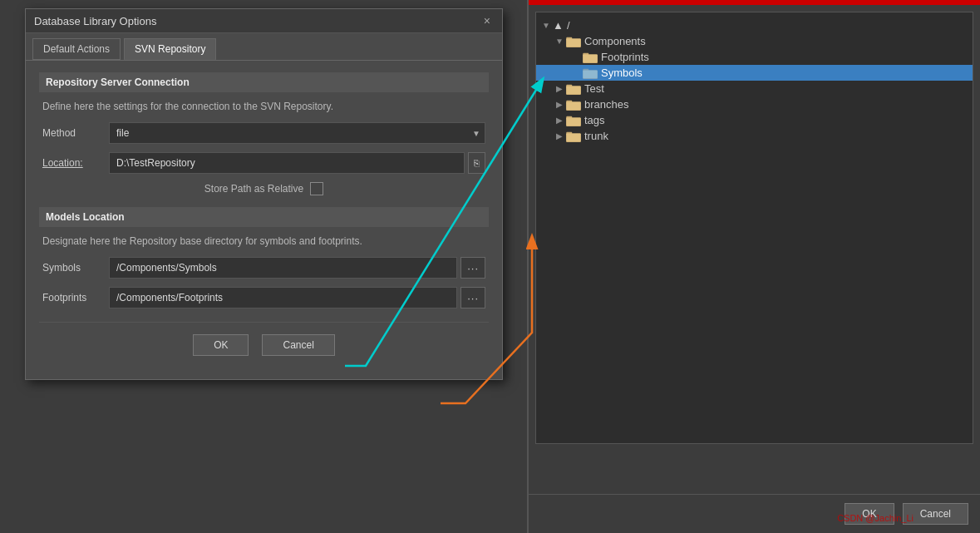 The height and width of the screenshot is (533, 980). Describe the element at coordinates (755, 105) in the screenshot. I see `tree-item-branches: branches` at that location.